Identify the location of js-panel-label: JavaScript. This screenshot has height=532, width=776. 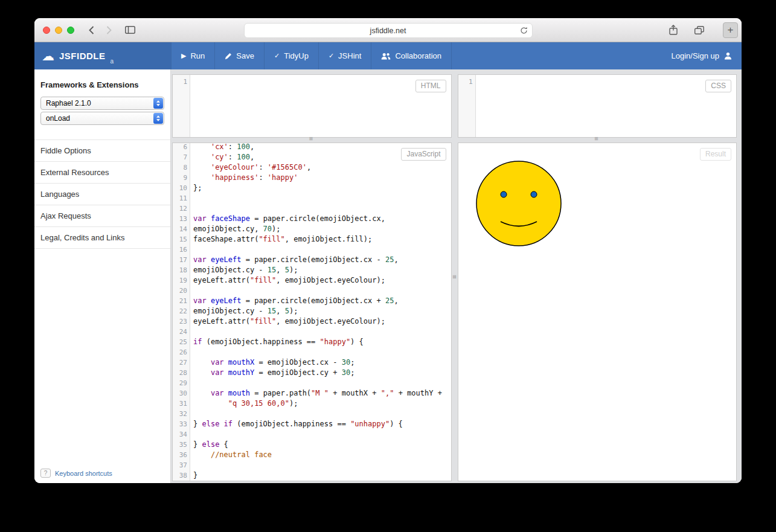
(423, 155).